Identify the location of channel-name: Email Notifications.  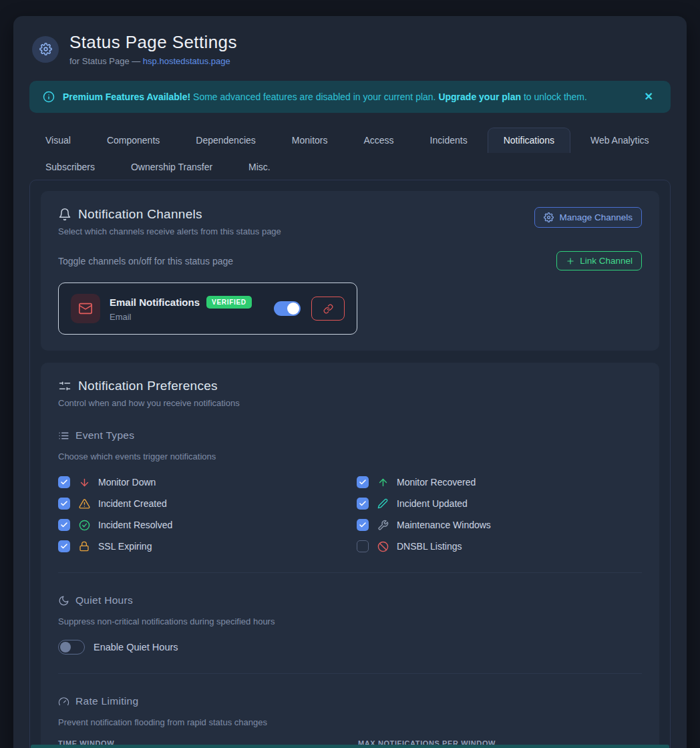
(155, 302).